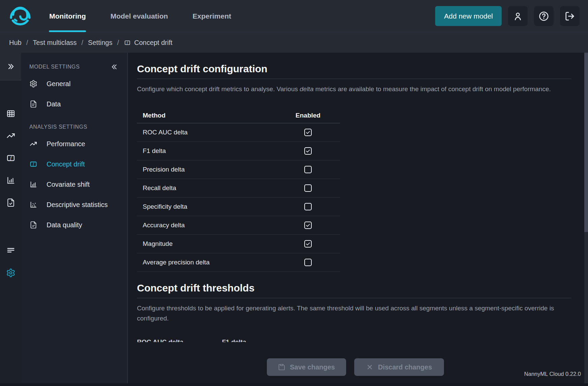 Image resolution: width=588 pixels, height=386 pixels. What do you see at coordinates (74, 144) in the screenshot?
I see `sidebar-item-performance: Performance` at bounding box center [74, 144].